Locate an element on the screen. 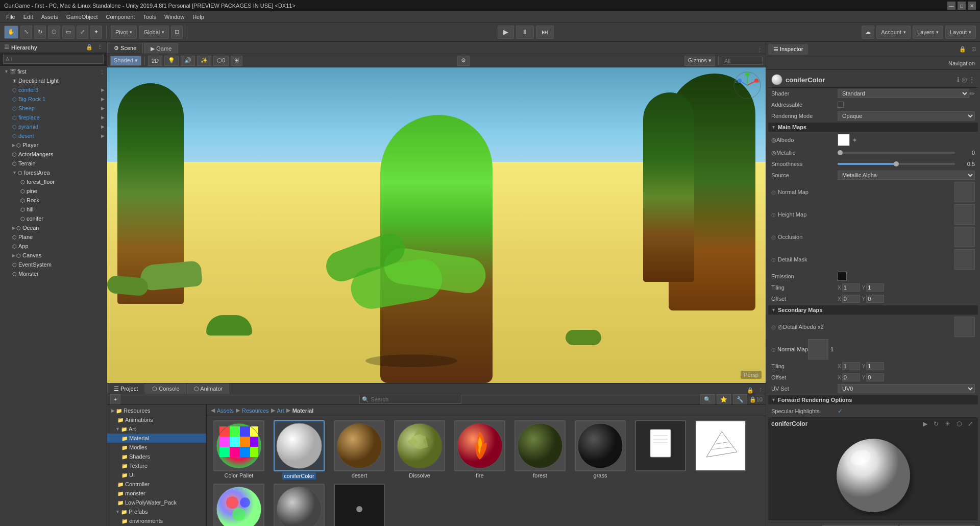  rotate-tool-button: ↻ is located at coordinates (40, 32).